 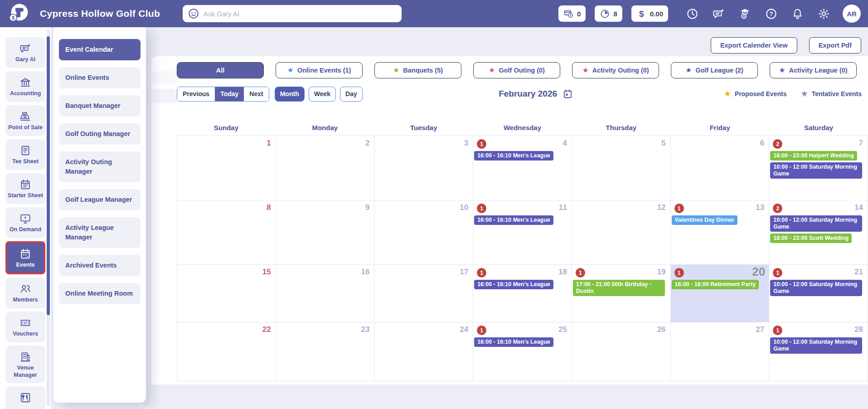 What do you see at coordinates (621, 168) in the screenshot?
I see `day-cell-5: 5` at bounding box center [621, 168].